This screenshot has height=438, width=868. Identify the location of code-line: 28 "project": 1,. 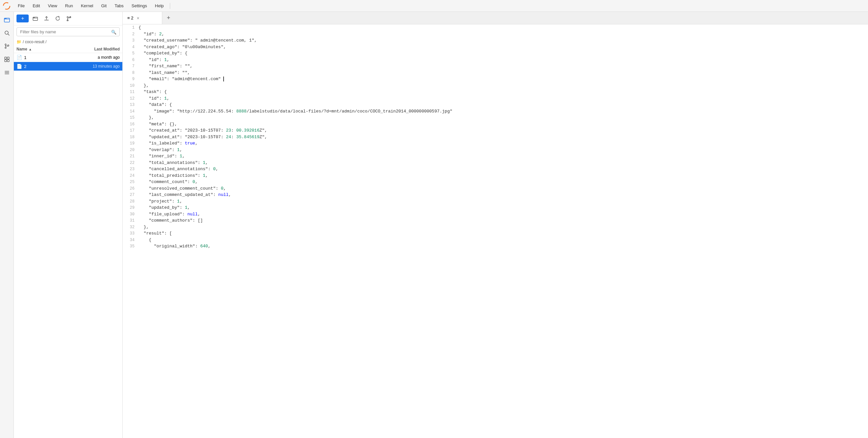
(495, 201).